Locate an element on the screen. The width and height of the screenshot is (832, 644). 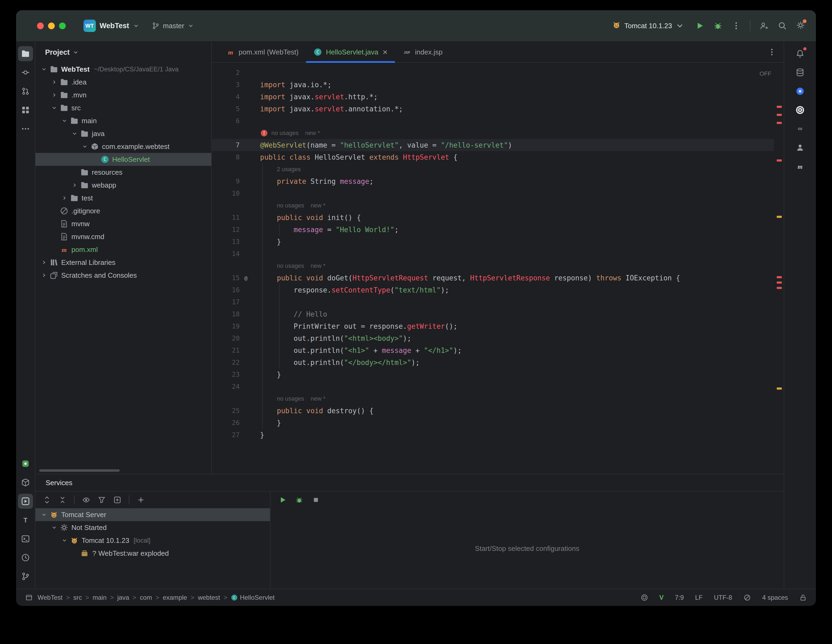
editor-tab: JSPindex.jsp is located at coordinates (422, 52).